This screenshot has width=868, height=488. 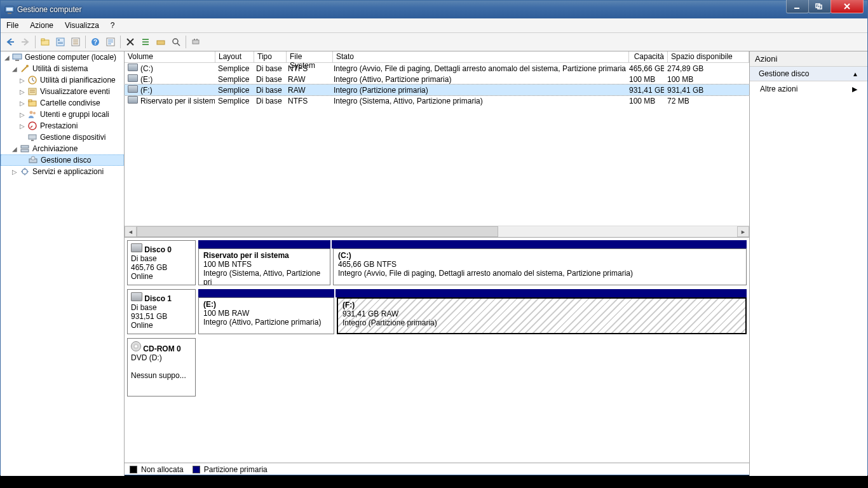 What do you see at coordinates (348, 305) in the screenshot?
I see `partition-title: (F:)` at bounding box center [348, 305].